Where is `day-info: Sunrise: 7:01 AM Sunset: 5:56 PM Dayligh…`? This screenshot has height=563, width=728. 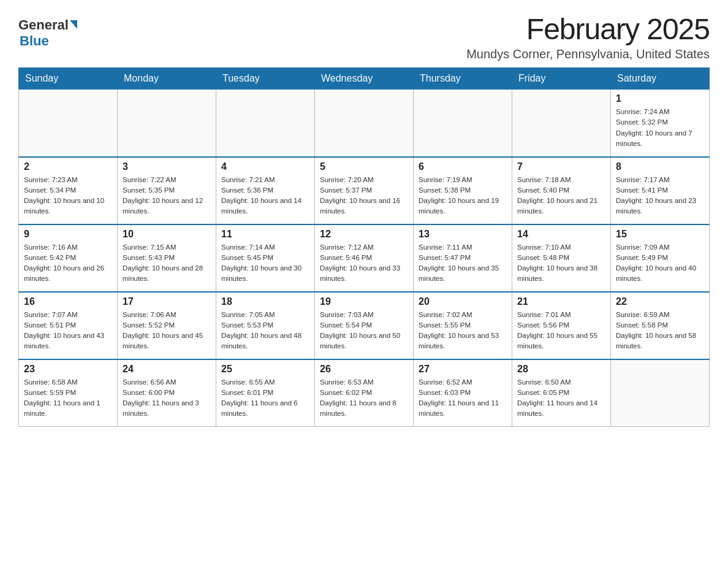 day-info: Sunrise: 7:01 AM Sunset: 5:56 PM Dayligh… is located at coordinates (561, 331).